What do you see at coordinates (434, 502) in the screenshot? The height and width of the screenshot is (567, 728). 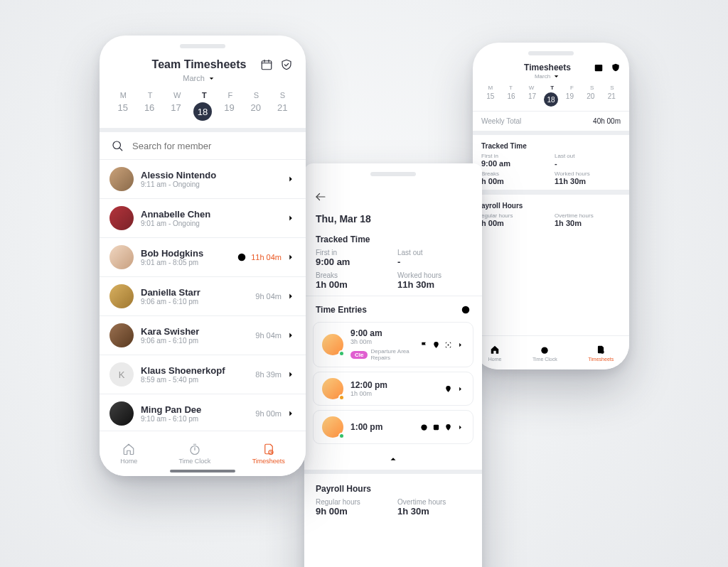 I see `overtime-label: Overtime hours` at bounding box center [434, 502].